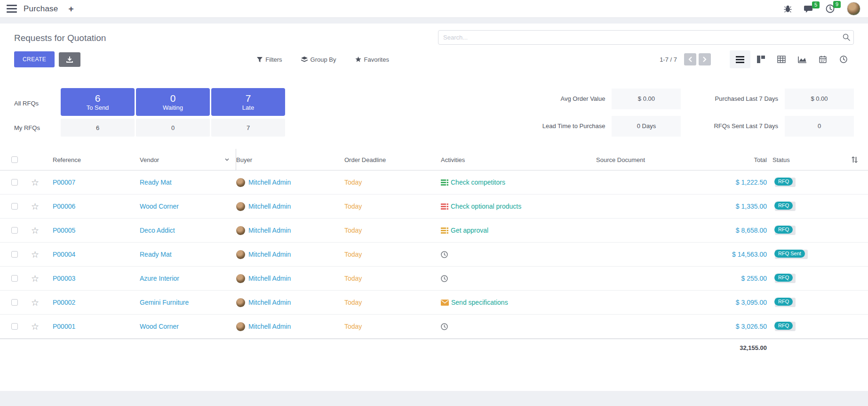  Describe the element at coordinates (655, 160) in the screenshot. I see `column-header-source-document: Source Document` at that location.